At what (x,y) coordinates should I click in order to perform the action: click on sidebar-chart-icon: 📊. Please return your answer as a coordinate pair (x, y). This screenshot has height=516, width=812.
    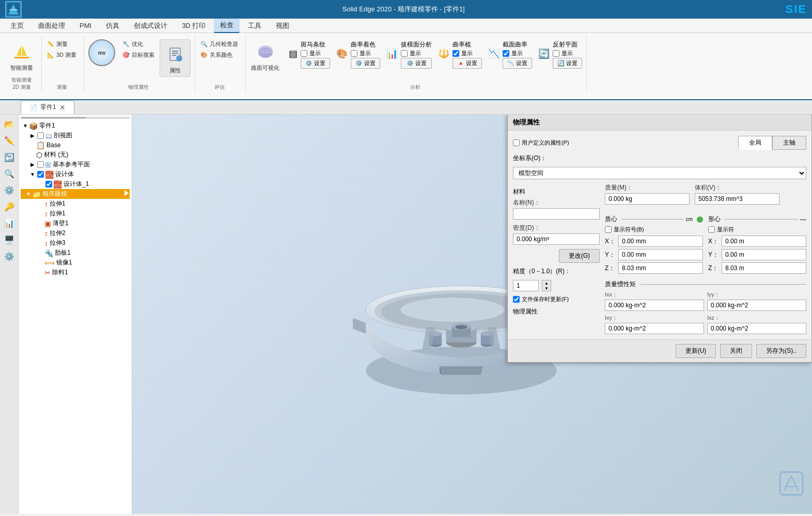
    Looking at the image, I should click on (9, 223).